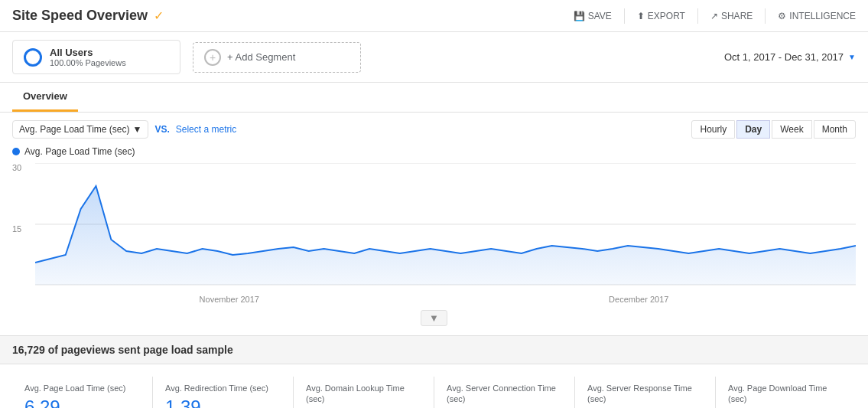 Image resolution: width=868 pixels, height=408 pixels. Describe the element at coordinates (124, 129) in the screenshot. I see `metric-selector: Avg. Page Load Time (sec) ▼ VS. Select a…` at that location.